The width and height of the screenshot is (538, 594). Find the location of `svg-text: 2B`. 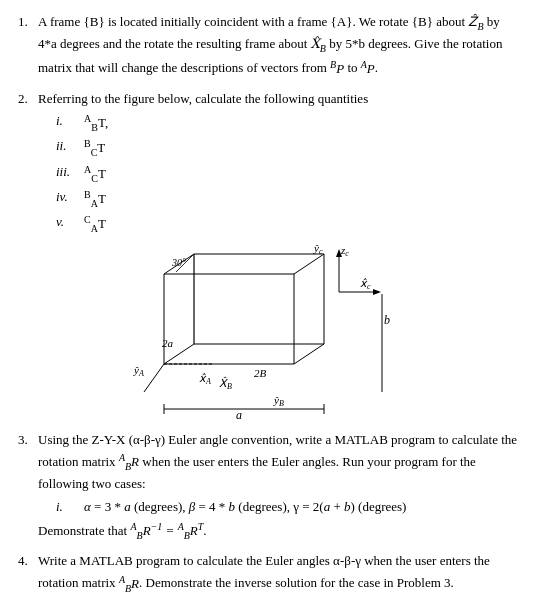

svg-text: 2B is located at coordinates (260, 373).